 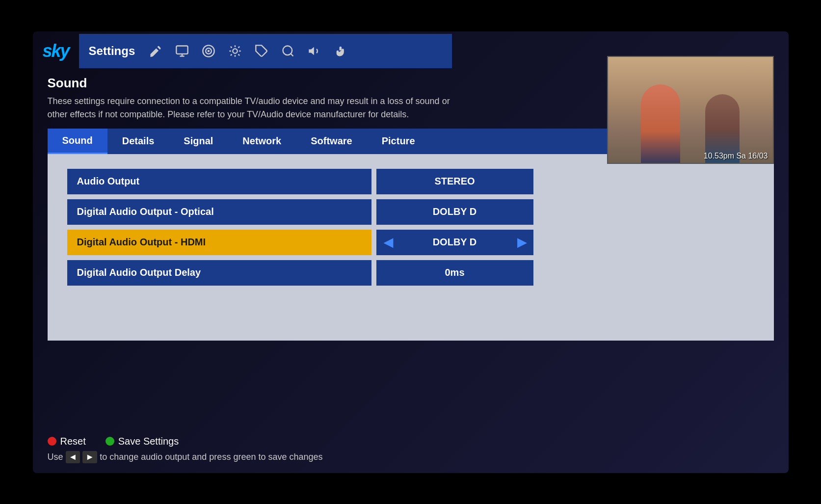 I want to click on table-row: Digital Audio Output Delay 0ms, so click(x=411, y=273).